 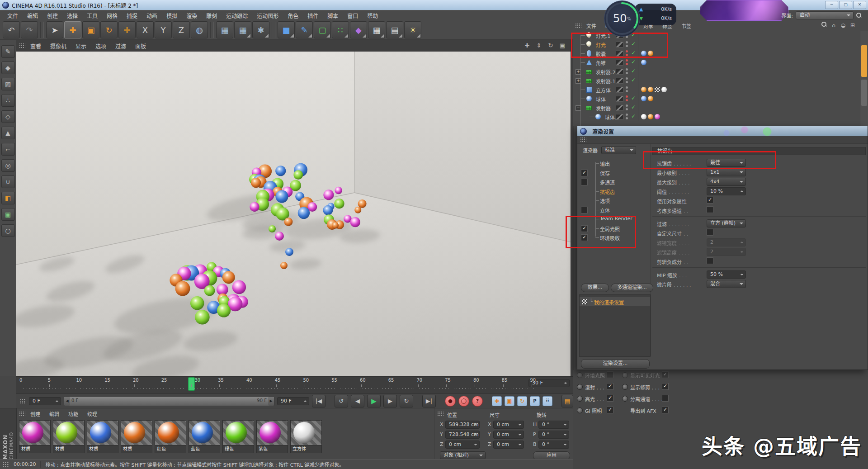 I want to click on menu-item: 工具, so click(x=92, y=15).